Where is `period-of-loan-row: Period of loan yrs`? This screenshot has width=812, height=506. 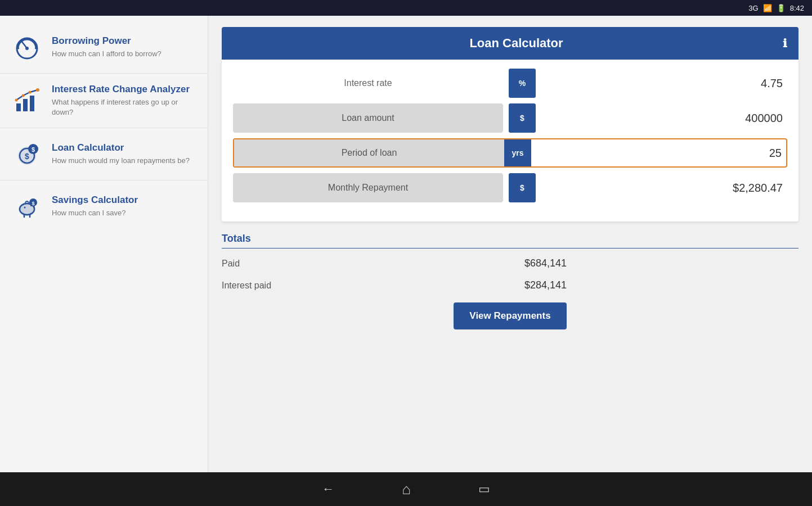
period-of-loan-row: Period of loan yrs is located at coordinates (510, 153).